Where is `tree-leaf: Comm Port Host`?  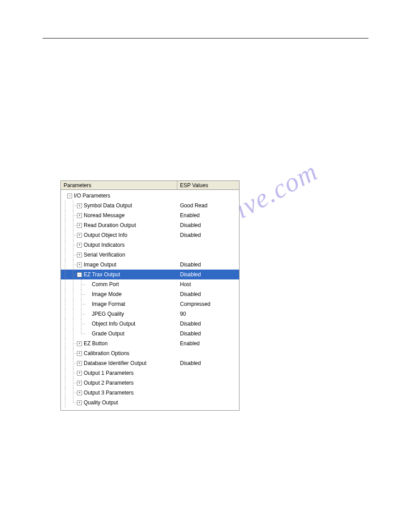
tree-leaf: Comm Port Host is located at coordinates (150, 284).